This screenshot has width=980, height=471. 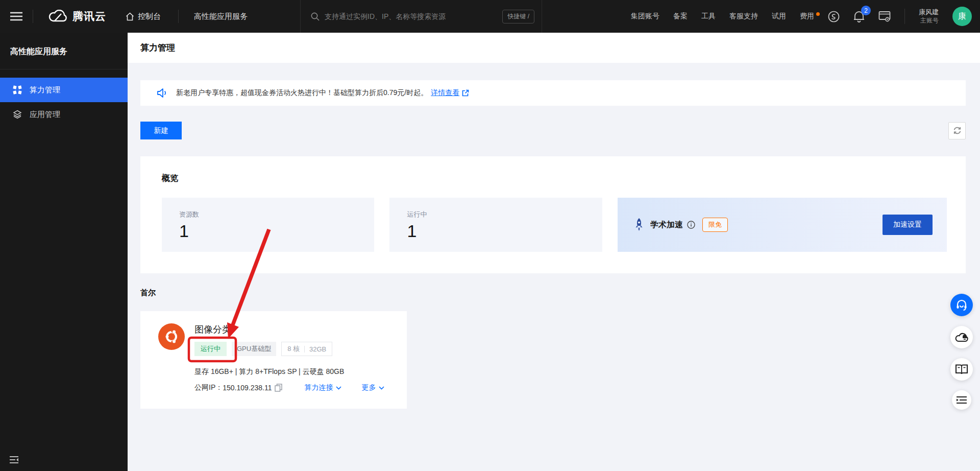 I want to click on rocket-icon, so click(x=639, y=225).